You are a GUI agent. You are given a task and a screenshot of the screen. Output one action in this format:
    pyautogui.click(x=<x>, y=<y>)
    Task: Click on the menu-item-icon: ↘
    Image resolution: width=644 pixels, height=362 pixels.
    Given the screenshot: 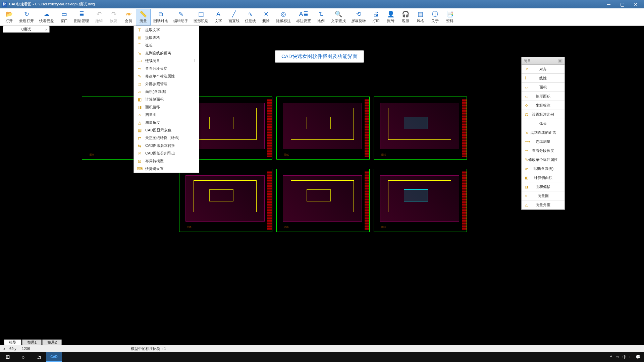 What is the action you would take?
    pyautogui.click(x=140, y=53)
    